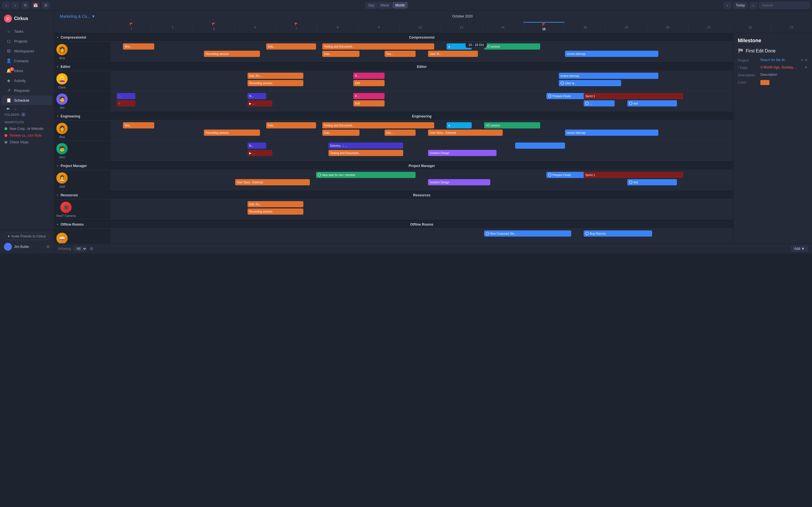 The image size is (812, 507). I want to click on task-bar: clare ta..., so click(590, 83).